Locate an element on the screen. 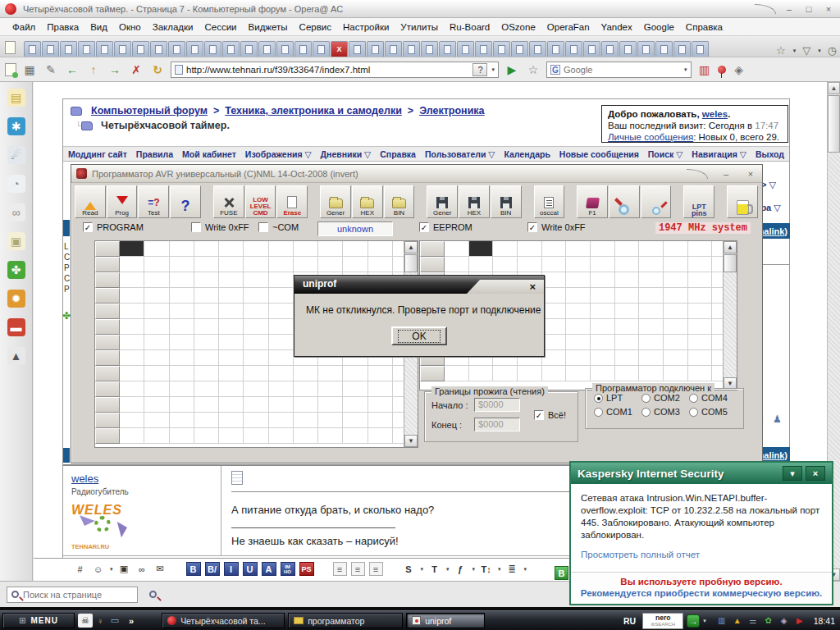 This screenshot has width=840, height=630. up-button: ↑ is located at coordinates (94, 70).